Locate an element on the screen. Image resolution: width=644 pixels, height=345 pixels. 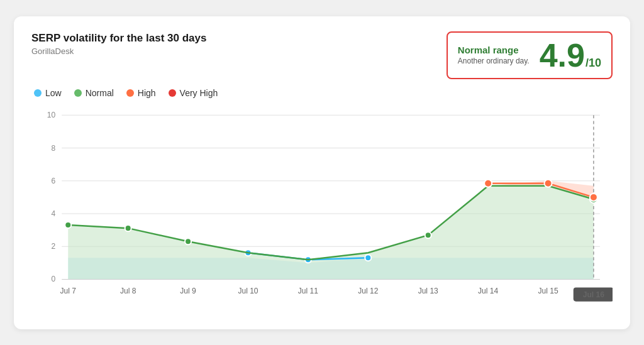
orange-dot-jul14 is located at coordinates (488, 183).